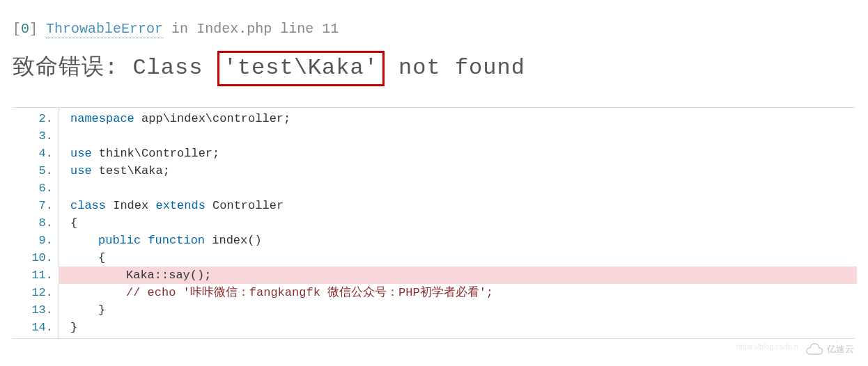 This screenshot has height=366, width=868. Describe the element at coordinates (36, 223) in the screenshot. I see `line-number-gutter: 2. 3. 4. 5. 6. 7. 8. 9. 10. 11. 12. 13. …` at that location.